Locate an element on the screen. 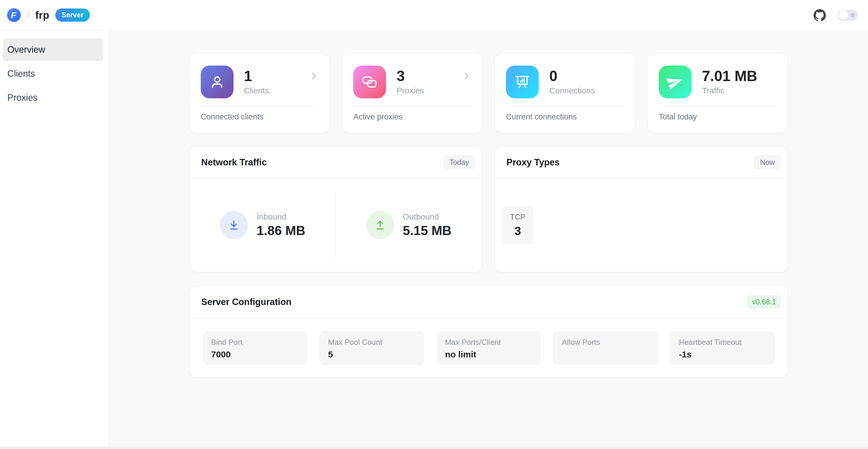 The width and height of the screenshot is (868, 449). proxy-type-name: TCP is located at coordinates (518, 217).